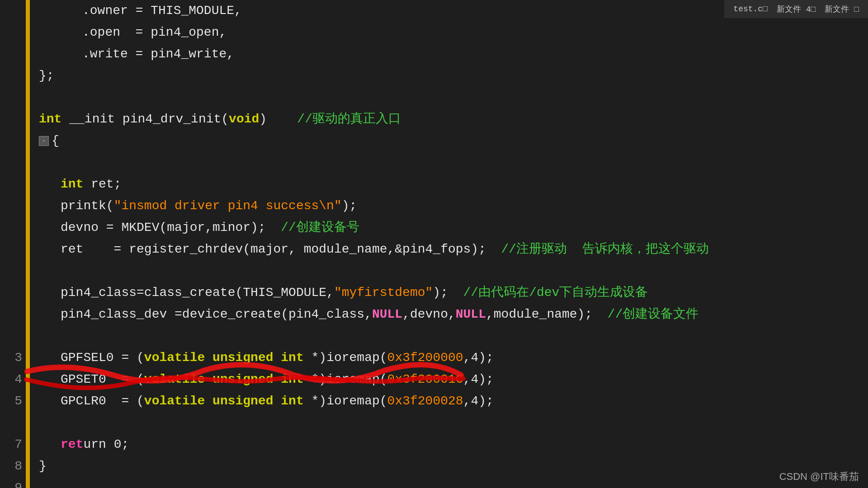  I want to click on watermark: CSDN @IT味番茄, so click(819, 477).